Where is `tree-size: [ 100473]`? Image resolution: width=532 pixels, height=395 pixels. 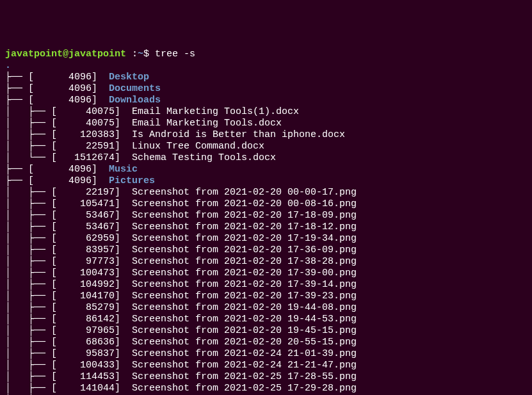 tree-size: [ 100473] is located at coordinates (92, 273).